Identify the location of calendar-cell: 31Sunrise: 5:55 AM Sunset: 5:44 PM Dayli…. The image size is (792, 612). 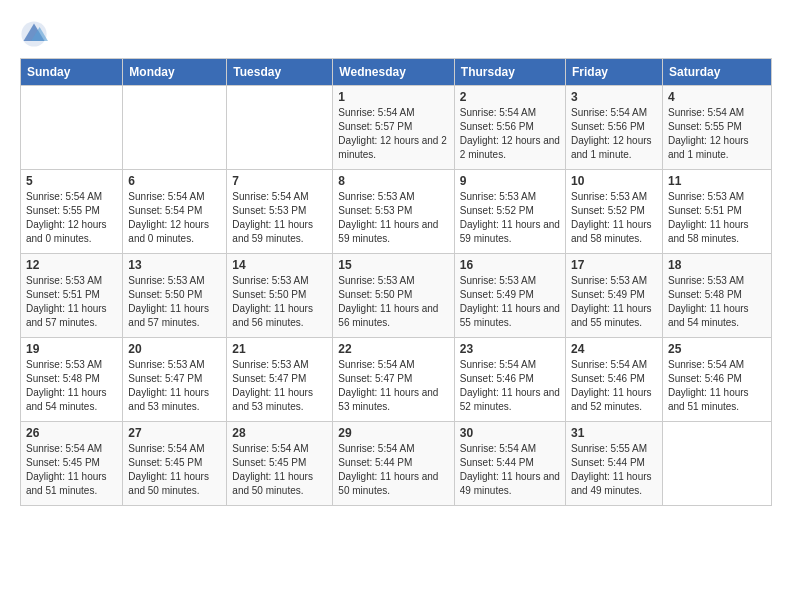
(614, 464).